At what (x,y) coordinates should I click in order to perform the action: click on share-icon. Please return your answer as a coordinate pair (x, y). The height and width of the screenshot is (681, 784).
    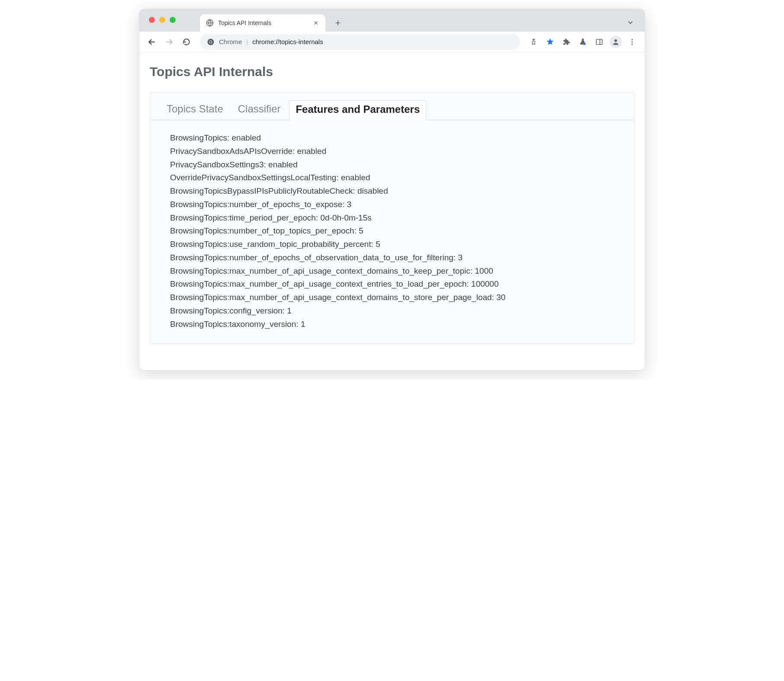
    Looking at the image, I should click on (533, 42).